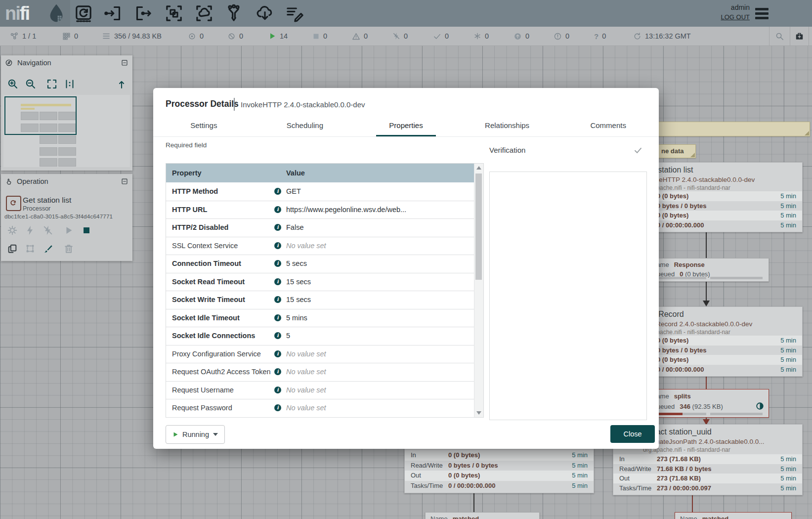  I want to click on drag-label-icon, so click(295, 13).